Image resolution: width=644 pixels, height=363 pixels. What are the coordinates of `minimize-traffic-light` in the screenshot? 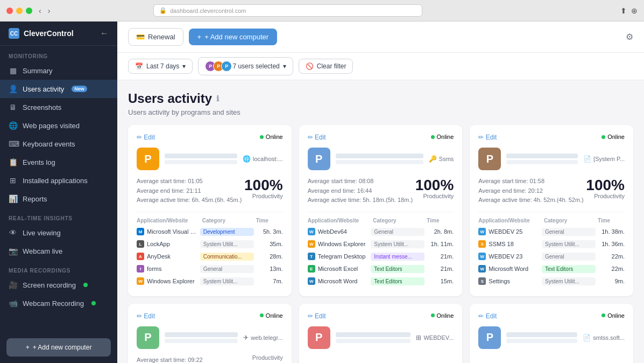 It's located at (19, 11).